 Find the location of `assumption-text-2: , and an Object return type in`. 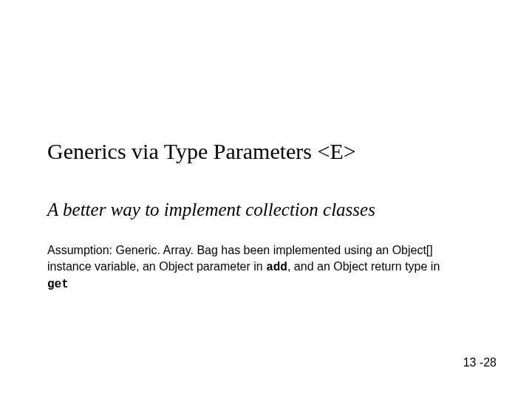

assumption-text-2: , and an Object return type in is located at coordinates (364, 266).